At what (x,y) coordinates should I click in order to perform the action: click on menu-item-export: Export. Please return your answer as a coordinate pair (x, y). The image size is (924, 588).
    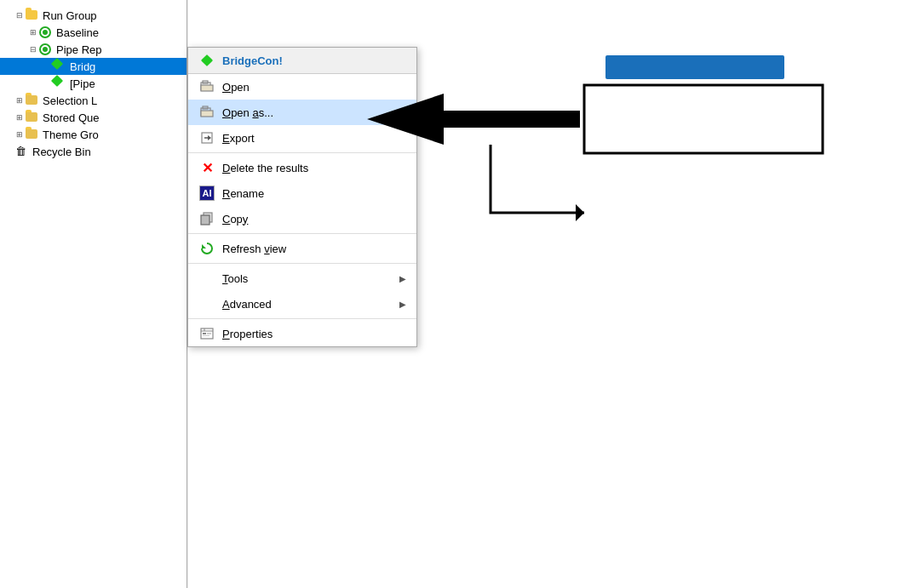
    Looking at the image, I should click on (302, 138).